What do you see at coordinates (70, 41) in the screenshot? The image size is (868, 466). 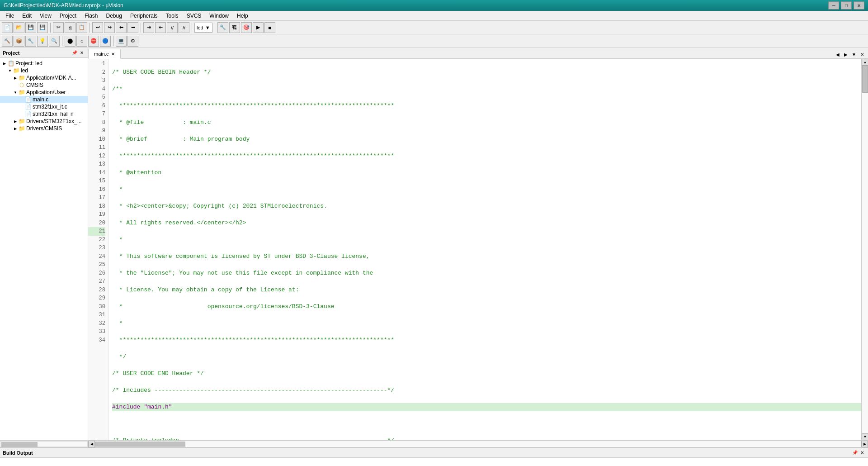 I see `tb2-insert-bp: ⬤` at bounding box center [70, 41].